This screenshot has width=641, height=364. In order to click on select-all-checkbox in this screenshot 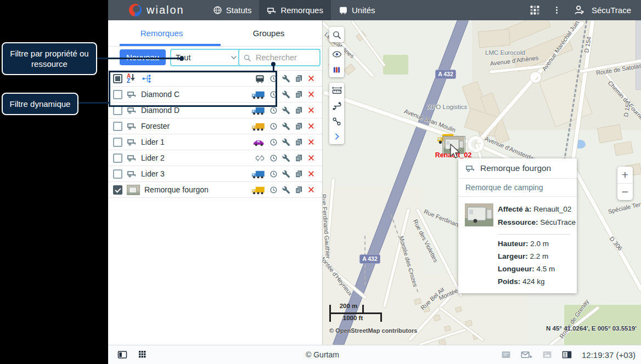, I will do `click(117, 79)`.